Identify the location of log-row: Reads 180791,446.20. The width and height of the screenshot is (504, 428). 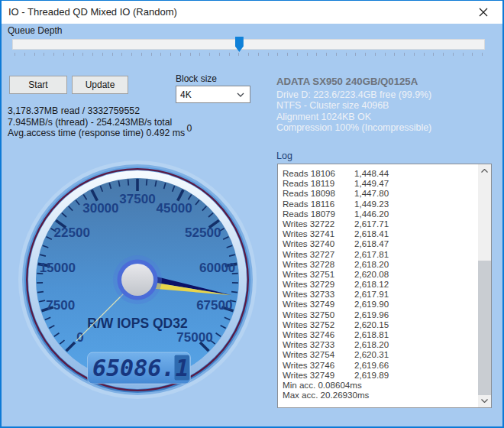
(380, 214).